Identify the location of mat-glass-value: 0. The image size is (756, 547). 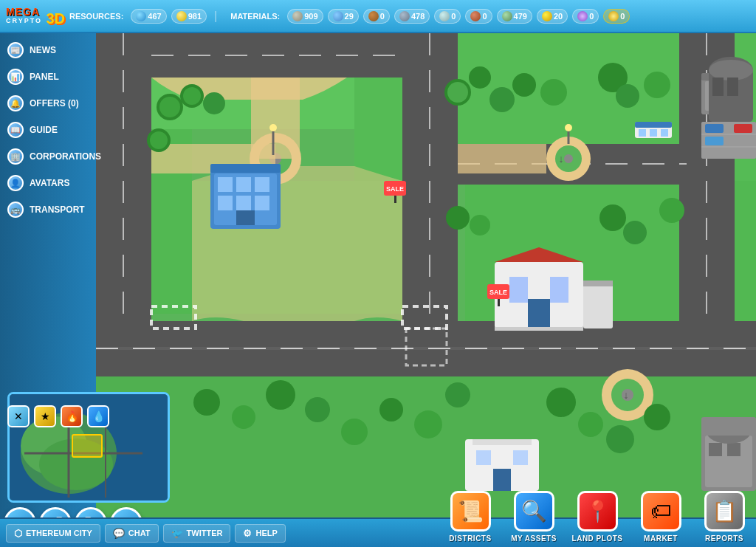
(453, 16).